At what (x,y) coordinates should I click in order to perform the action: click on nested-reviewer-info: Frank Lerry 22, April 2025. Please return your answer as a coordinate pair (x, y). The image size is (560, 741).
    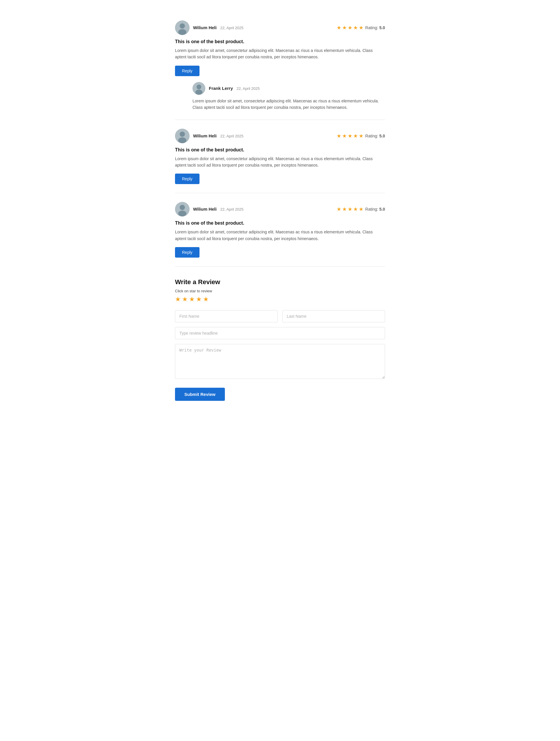
    Looking at the image, I should click on (289, 88).